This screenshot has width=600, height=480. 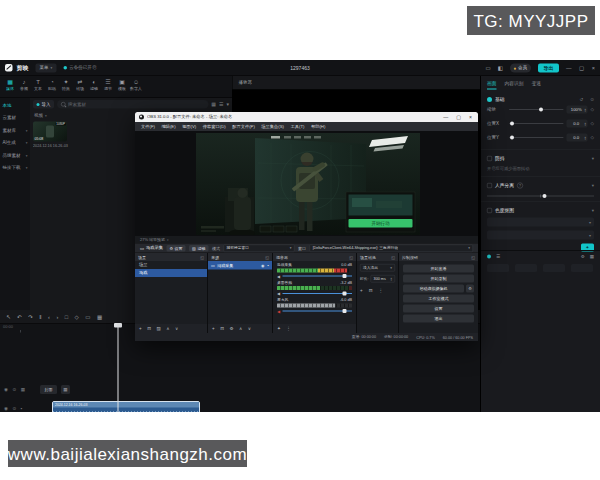 What do you see at coordinates (514, 84) in the screenshot?
I see `tab-recognition: 内容识别` at bounding box center [514, 84].